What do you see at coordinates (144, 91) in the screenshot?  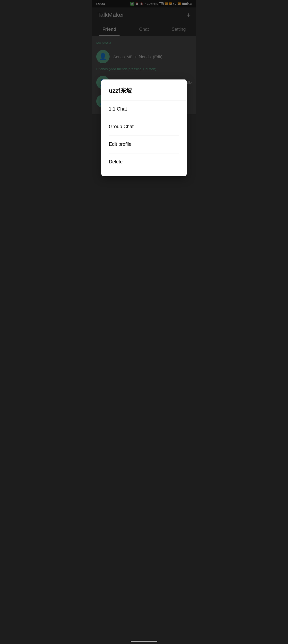 I see `popup-contact-name: uzzf东坡` at bounding box center [144, 91].